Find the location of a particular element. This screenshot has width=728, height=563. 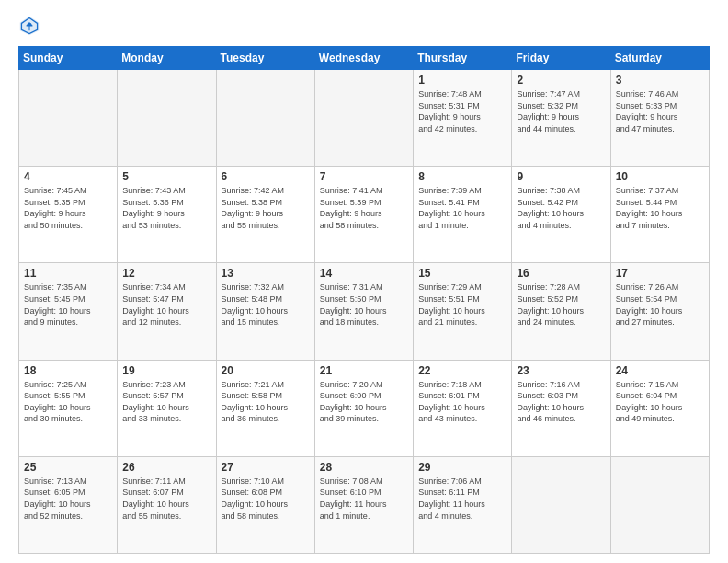

calendar-cell: 5Sunrise: 7:43 AM Sunset: 5:36 PM Daylig… is located at coordinates (167, 215).